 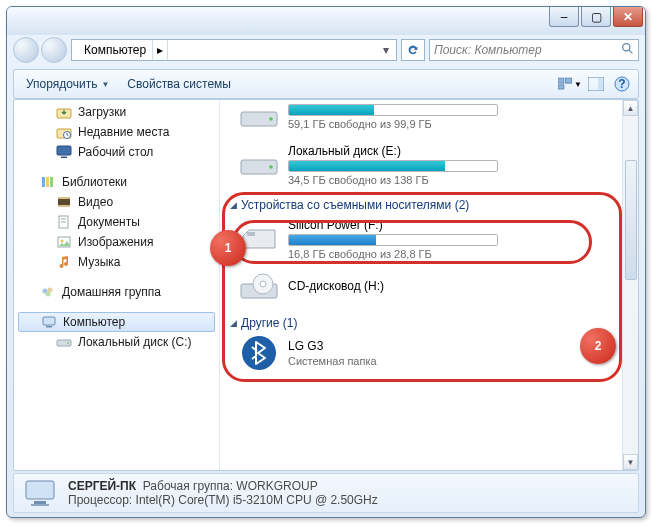 What do you see at coordinates (630, 462) in the screenshot?
I see `scroll-down-button: ▼` at bounding box center [630, 462].